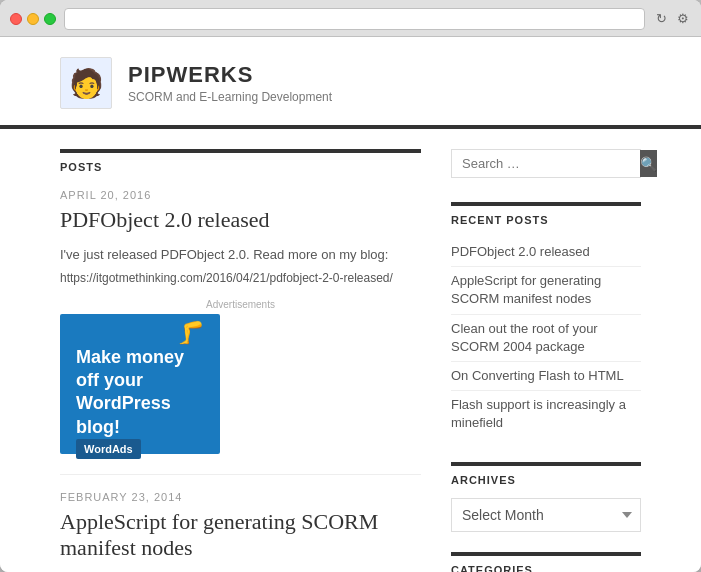 This screenshot has width=701, height=572. What do you see at coordinates (683, 19) in the screenshot?
I see `settings-icon: ⚙` at bounding box center [683, 19].